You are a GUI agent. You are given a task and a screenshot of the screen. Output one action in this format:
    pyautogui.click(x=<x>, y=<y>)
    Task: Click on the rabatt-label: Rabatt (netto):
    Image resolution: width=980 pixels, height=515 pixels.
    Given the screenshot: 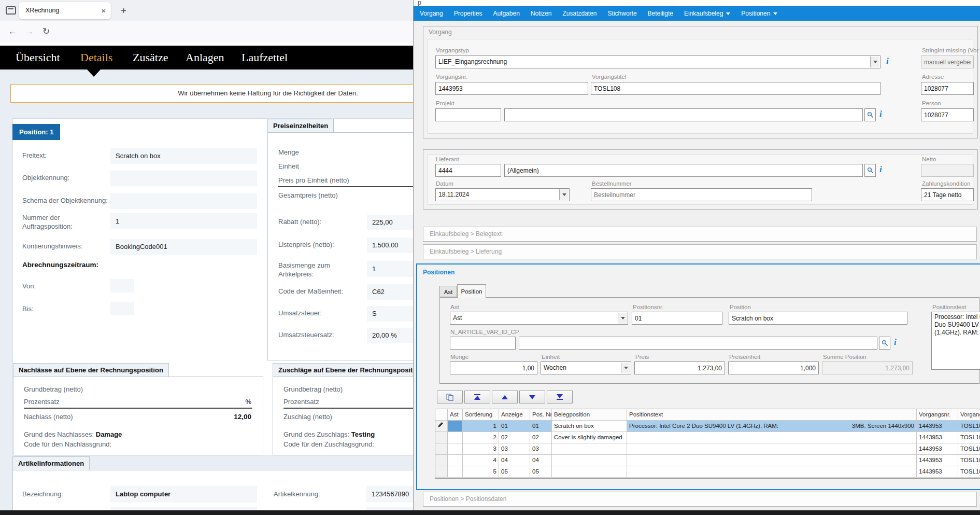 What is the action you would take?
    pyautogui.click(x=300, y=222)
    